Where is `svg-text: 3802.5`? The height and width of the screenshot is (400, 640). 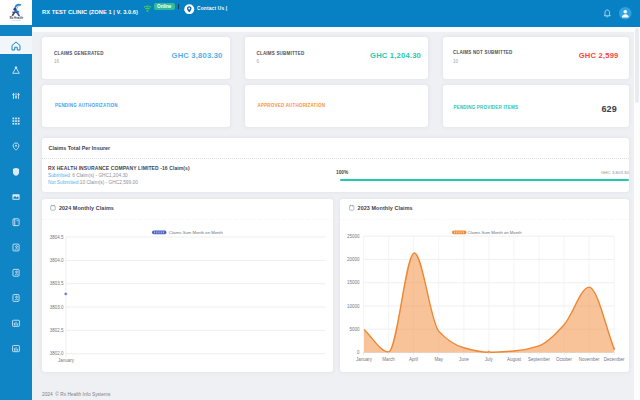
svg-text: 3802.5 is located at coordinates (57, 330).